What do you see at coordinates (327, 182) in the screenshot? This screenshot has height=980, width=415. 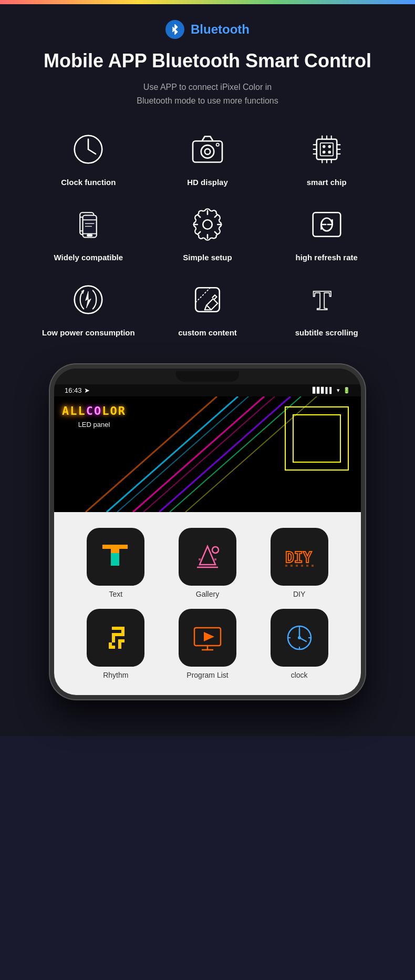 I see `feature-chip-label: smart chip` at bounding box center [327, 182].